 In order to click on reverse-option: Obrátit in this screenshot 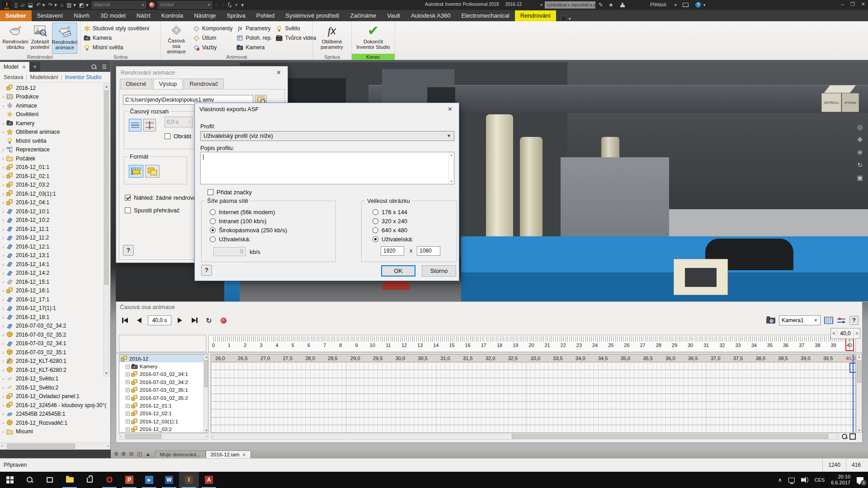, I will do `click(178, 136)`.